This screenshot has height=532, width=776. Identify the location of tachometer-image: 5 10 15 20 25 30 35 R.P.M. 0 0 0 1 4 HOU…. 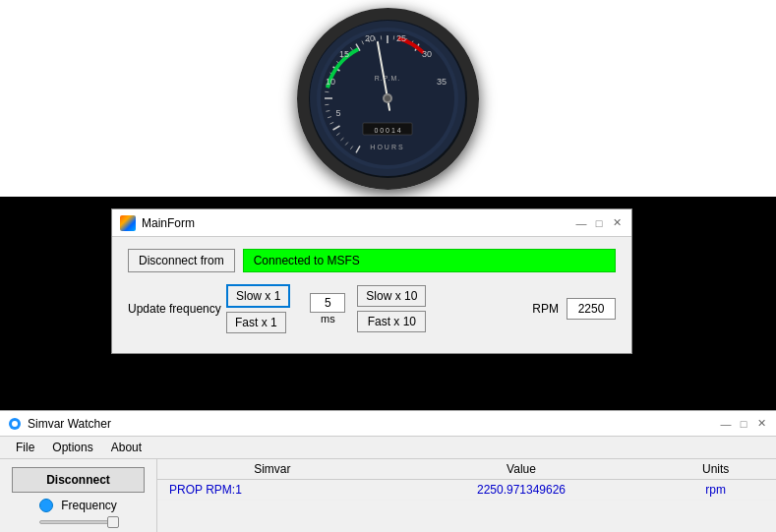
(388, 98).